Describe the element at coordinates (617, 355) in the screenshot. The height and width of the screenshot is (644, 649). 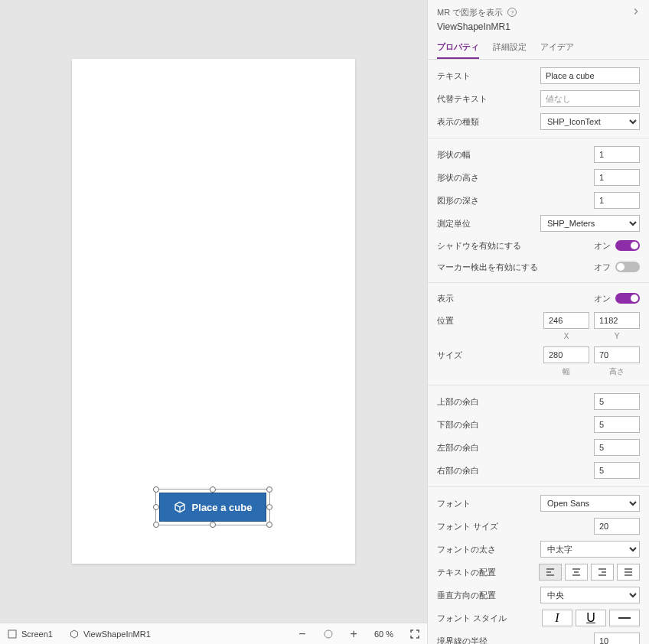
I see `input-size-h` at that location.